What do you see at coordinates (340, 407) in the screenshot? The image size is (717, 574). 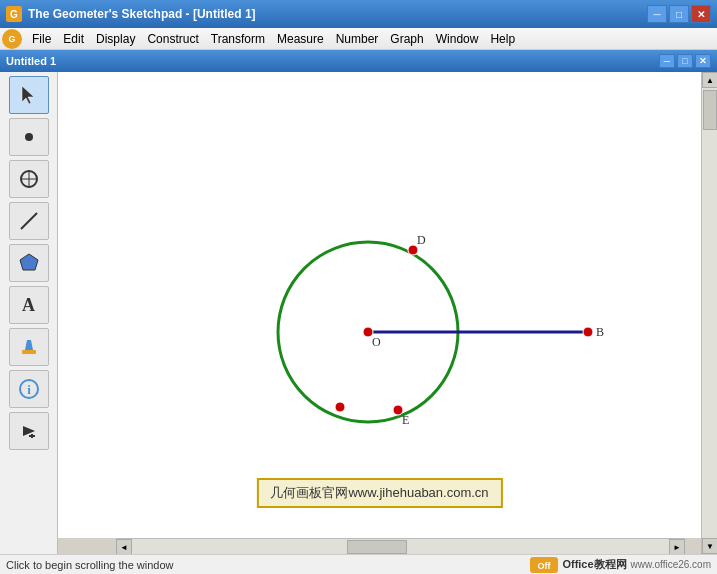 I see `point-bottom-left` at bounding box center [340, 407].